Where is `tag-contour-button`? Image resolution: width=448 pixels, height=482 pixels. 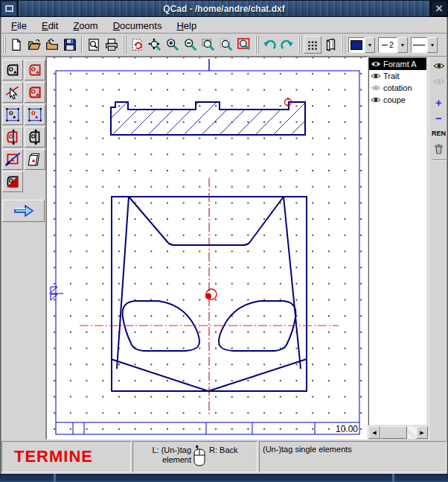
tag-contour-button is located at coordinates (35, 92).